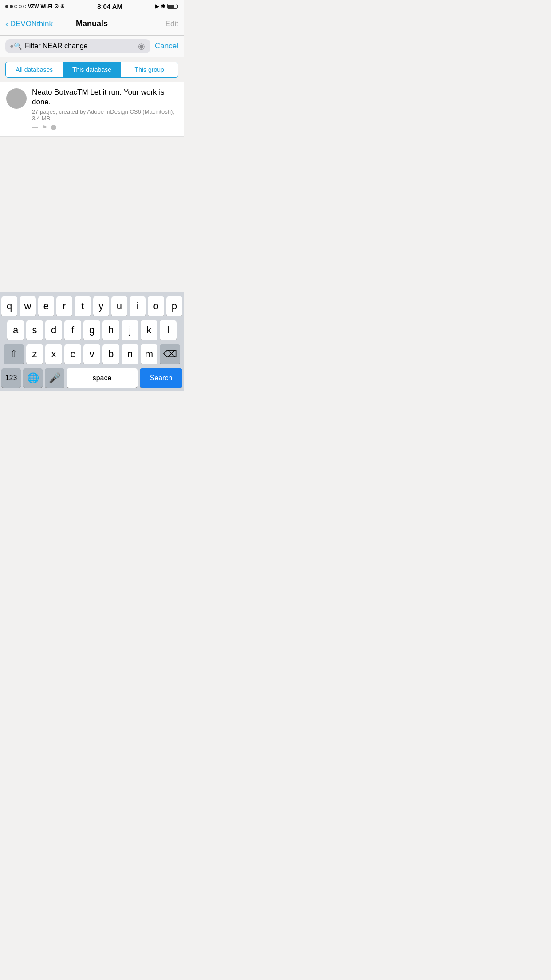 The image size is (551, 980). What do you see at coordinates (92, 330) in the screenshot?
I see `keyboard-row-2: a s d f g h j k l` at bounding box center [92, 330].